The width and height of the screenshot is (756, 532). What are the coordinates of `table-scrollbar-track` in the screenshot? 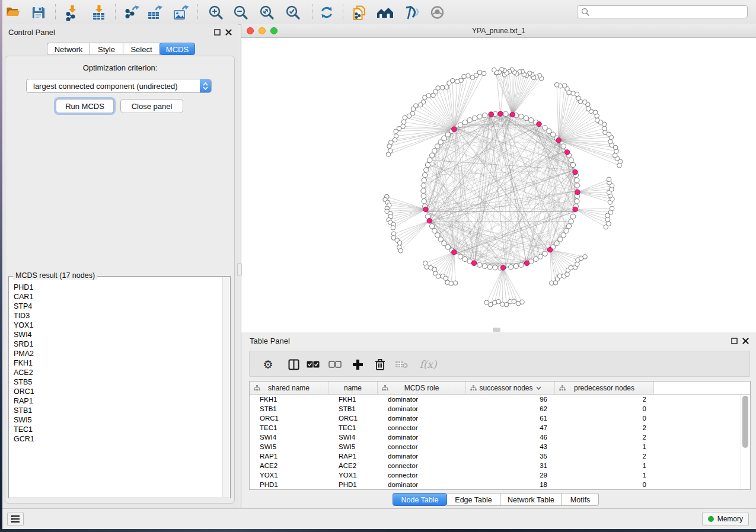 It's located at (745, 442).